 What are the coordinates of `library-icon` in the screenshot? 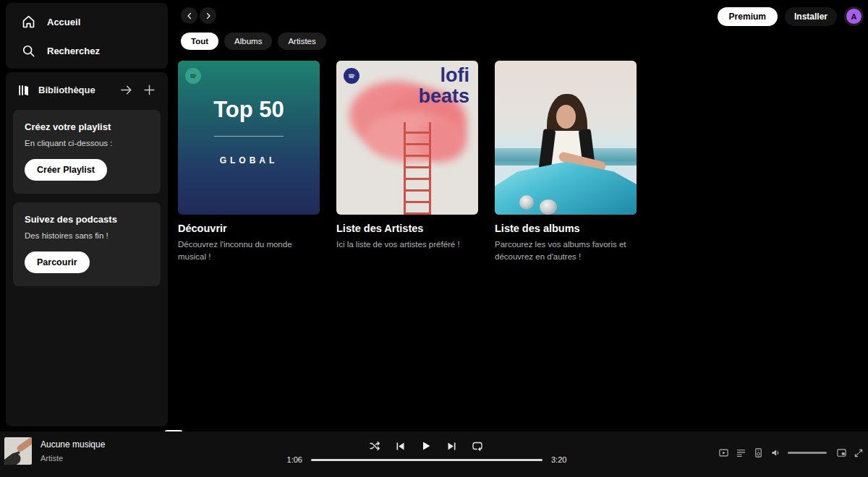 It's located at (24, 90).